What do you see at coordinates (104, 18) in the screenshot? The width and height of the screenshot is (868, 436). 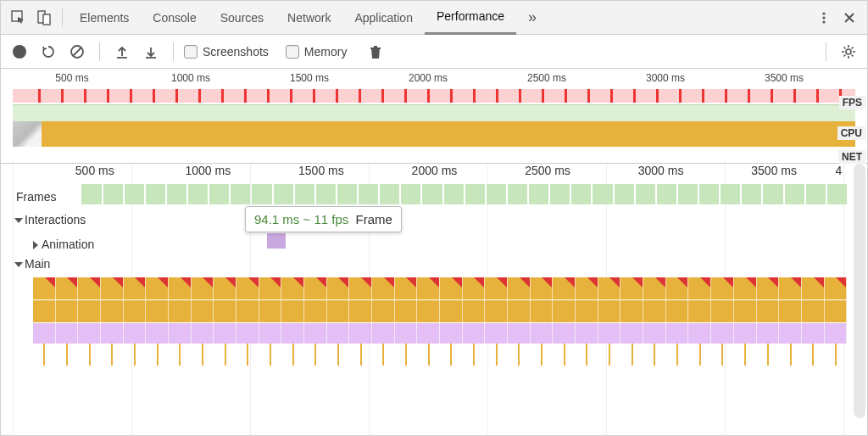 I see `tab-elements: Elements` at bounding box center [104, 18].